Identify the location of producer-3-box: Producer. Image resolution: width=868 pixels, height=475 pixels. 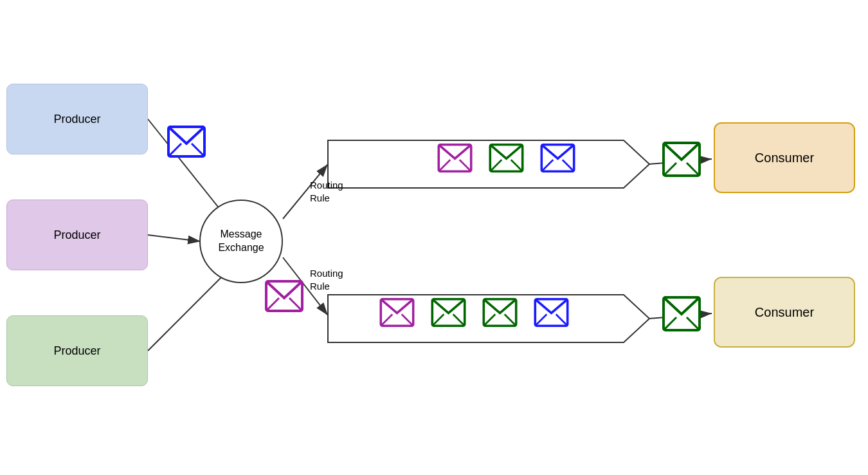
(77, 351).